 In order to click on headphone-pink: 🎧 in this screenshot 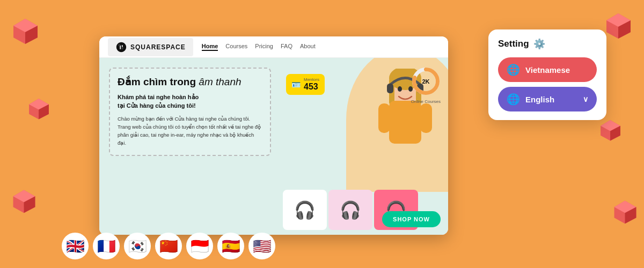, I will do `click(350, 210)`.